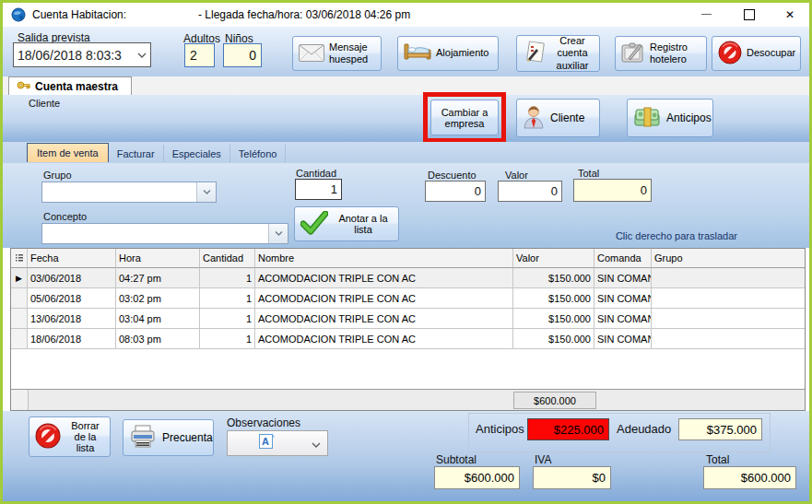 The width and height of the screenshot is (812, 504). I want to click on maximize-icon, so click(749, 15).